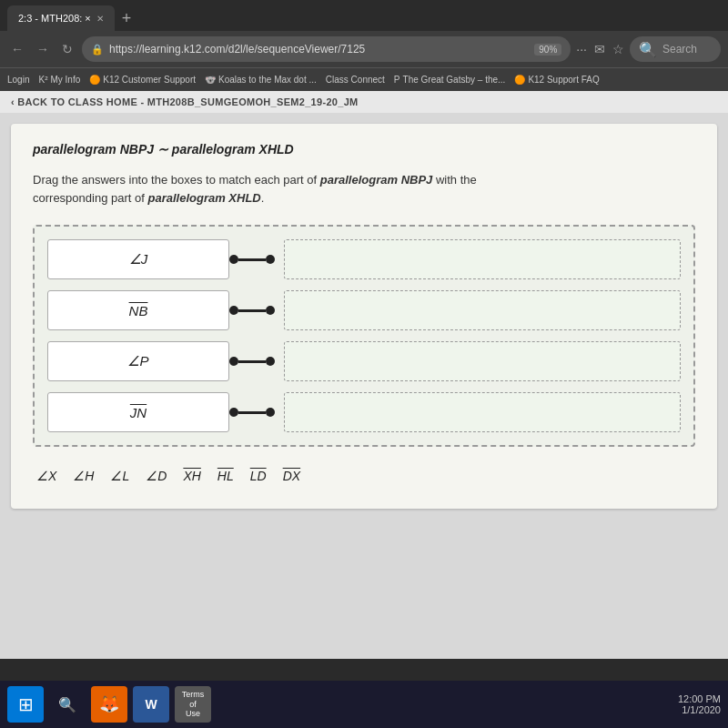 Image resolution: width=728 pixels, height=728 pixels. Describe the element at coordinates (600, 49) in the screenshot. I see `mail-icon: ✉` at that location.